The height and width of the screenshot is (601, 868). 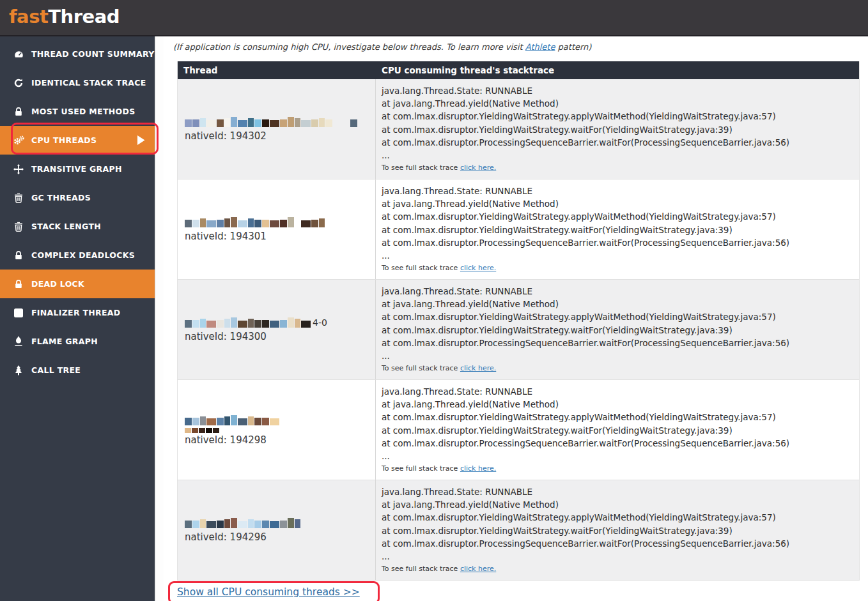 What do you see at coordinates (56, 370) in the screenshot?
I see `sidebar-item-label: CALL TREE` at bounding box center [56, 370].